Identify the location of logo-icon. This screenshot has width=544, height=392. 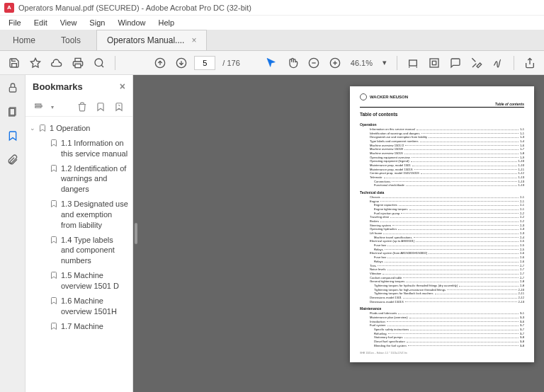
(363, 97).